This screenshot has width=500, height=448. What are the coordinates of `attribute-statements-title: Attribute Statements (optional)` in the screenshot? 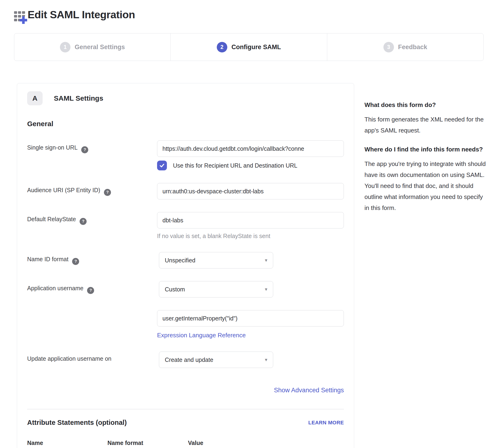 It's located at (77, 423).